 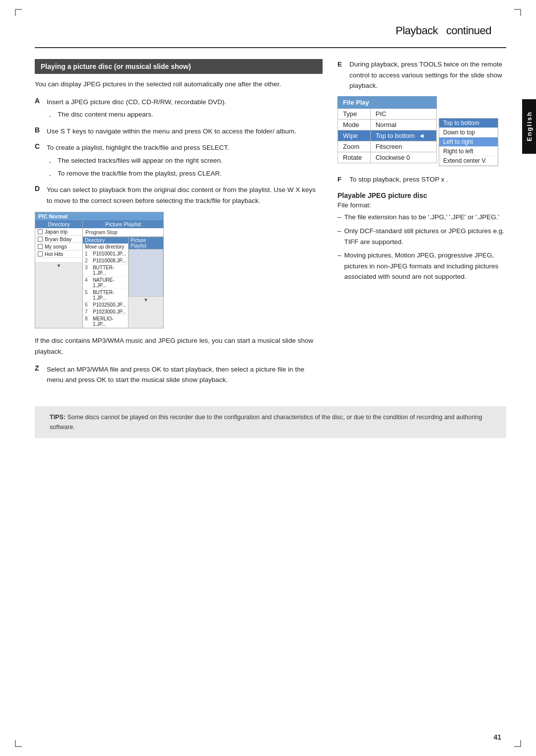 What do you see at coordinates (179, 161) in the screenshot?
I see `step-c: C To create a playlist, highlight the tr…` at bounding box center [179, 161].